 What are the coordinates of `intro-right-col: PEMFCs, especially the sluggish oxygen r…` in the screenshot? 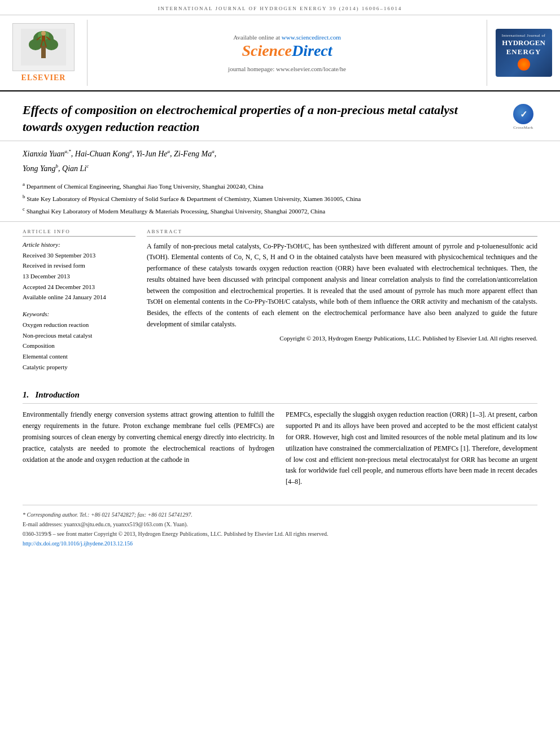 It's located at (412, 448).